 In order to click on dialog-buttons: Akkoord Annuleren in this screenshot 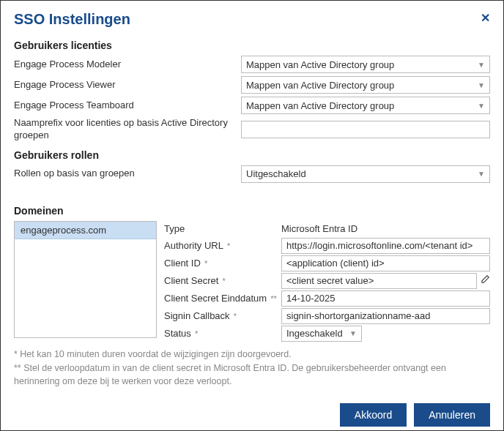, I will do `click(252, 408)`.